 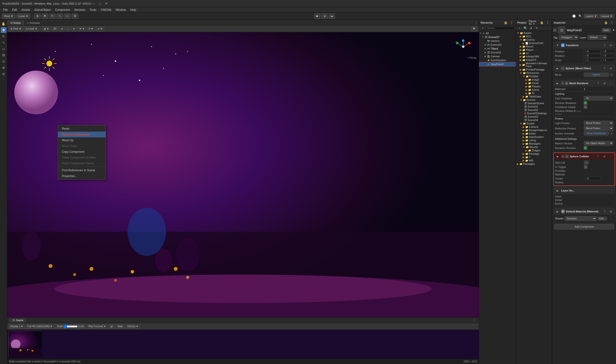 I want to click on mesh-renderer-checkbox: ✓, so click(x=563, y=83).